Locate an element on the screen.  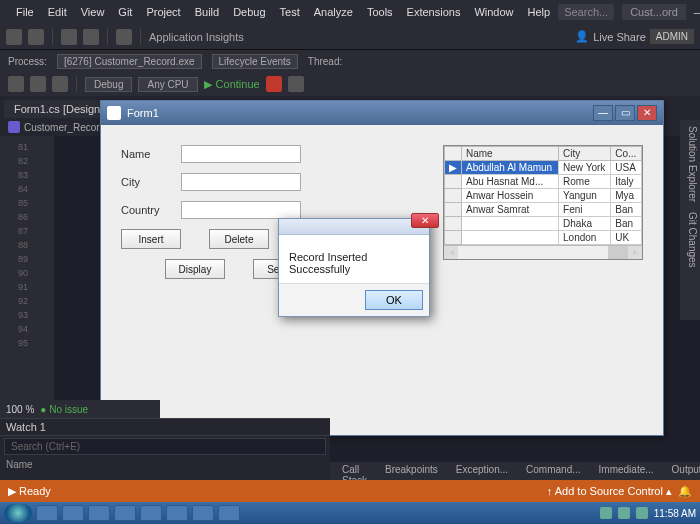
delete-button: Delete is located at coordinates (239, 239).